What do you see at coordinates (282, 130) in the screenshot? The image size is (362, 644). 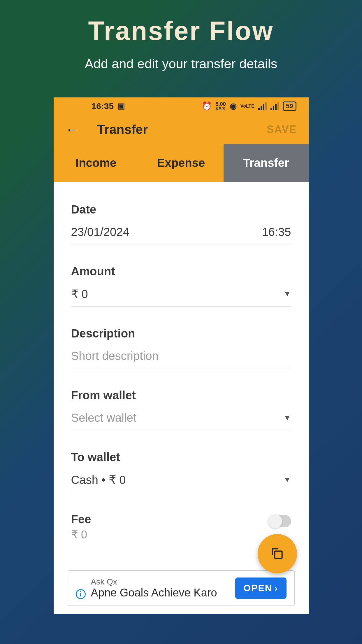 I see `save-button: SAVE` at bounding box center [282, 130].